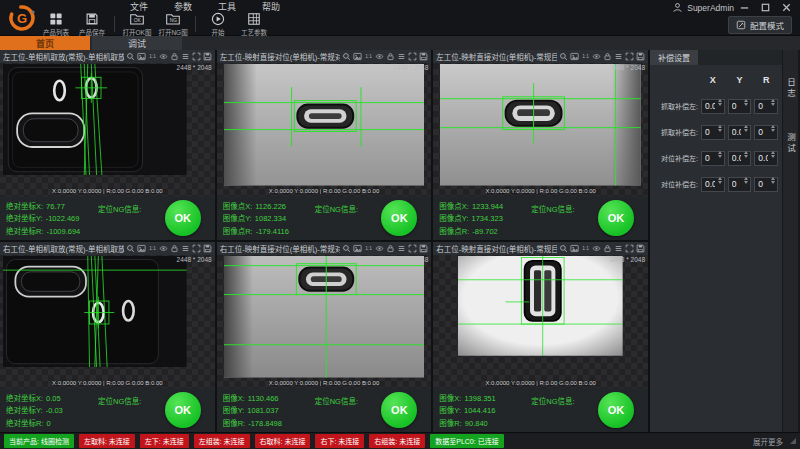 The image size is (800, 449). What do you see at coordinates (218, 24) in the screenshot?
I see `toolbar-start: 开始` at bounding box center [218, 24].